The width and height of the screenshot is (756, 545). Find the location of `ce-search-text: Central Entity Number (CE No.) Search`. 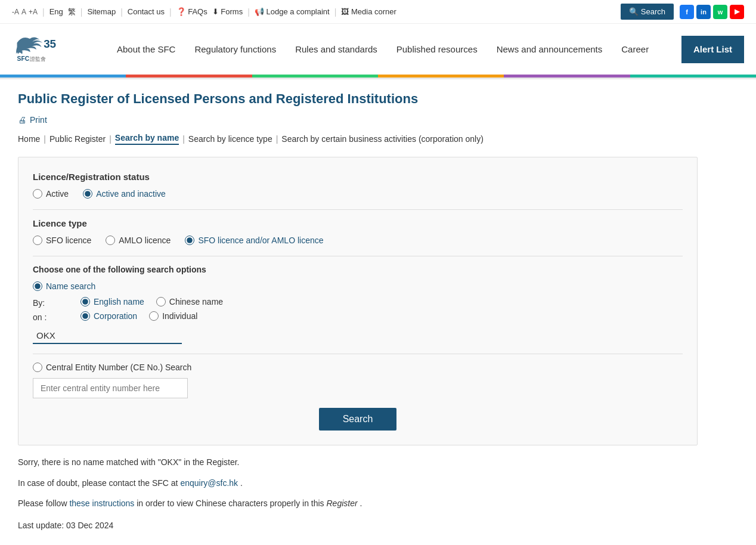

ce-search-text: Central Entity Number (CE No.) Search is located at coordinates (119, 367).